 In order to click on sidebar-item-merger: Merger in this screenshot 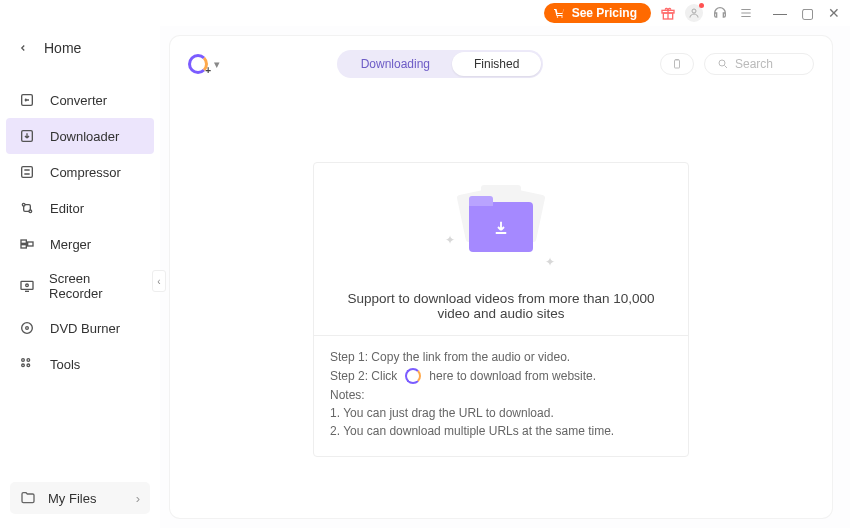, I will do `click(80, 244)`.